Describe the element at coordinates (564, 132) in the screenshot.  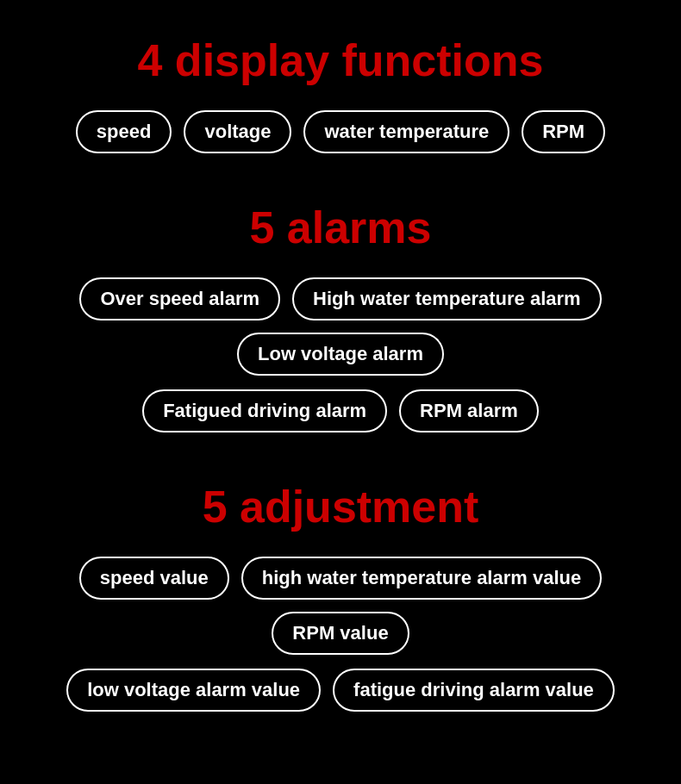
I see `tag-rpm: RPM` at that location.